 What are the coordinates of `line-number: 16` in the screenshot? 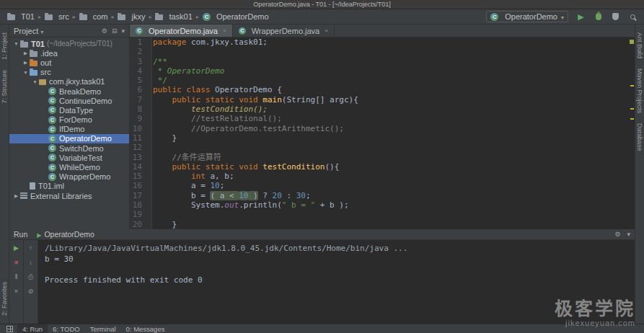 It's located at (138, 186).